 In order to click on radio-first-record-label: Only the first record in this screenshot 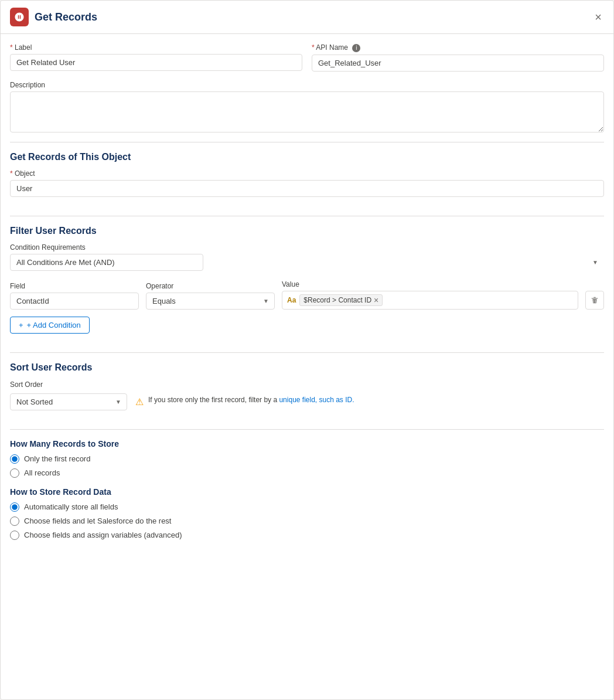, I will do `click(57, 458)`.